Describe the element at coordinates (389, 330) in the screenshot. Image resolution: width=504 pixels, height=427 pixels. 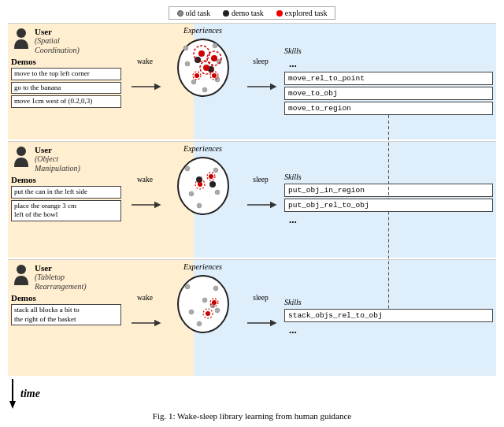
I see `skill-box-3-2: ...` at that location.